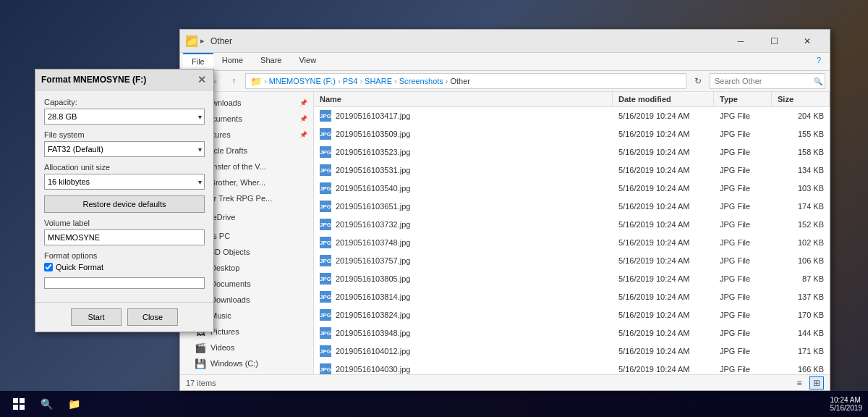 The height and width of the screenshot is (417, 868). What do you see at coordinates (743, 99) in the screenshot?
I see `col-header-type: Type` at bounding box center [743, 99].